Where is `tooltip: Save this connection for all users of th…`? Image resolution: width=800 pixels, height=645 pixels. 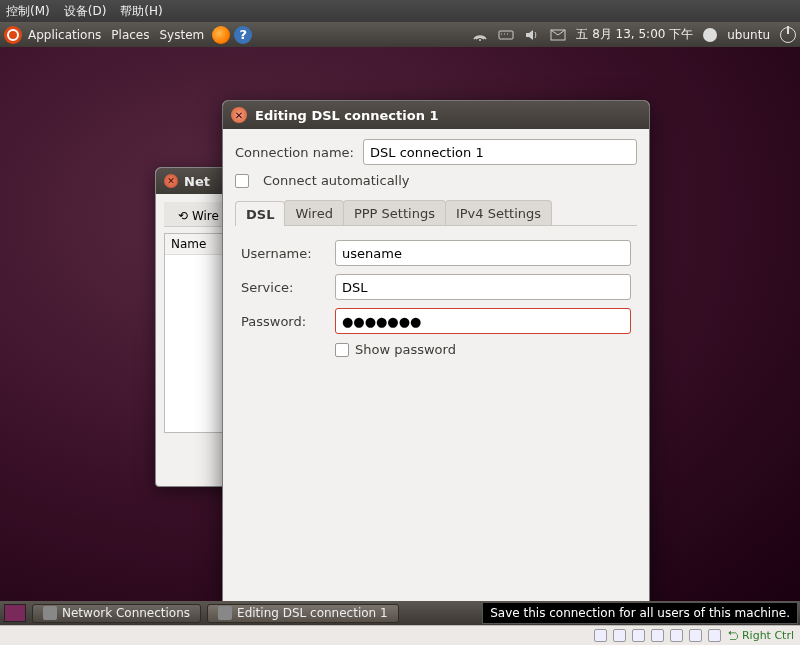 tooltip: Save this connection for all users of th… is located at coordinates (640, 613).